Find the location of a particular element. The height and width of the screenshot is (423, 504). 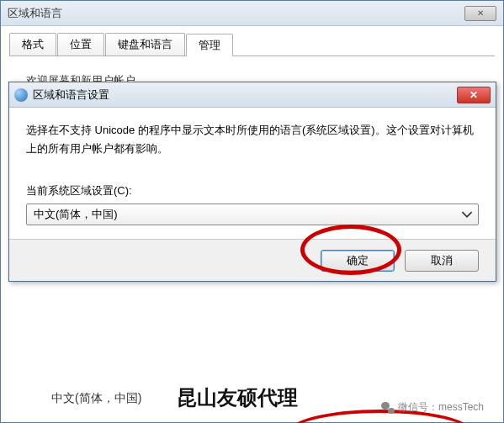

current-locale-text: 中文(简体，中国) is located at coordinates (252, 399).